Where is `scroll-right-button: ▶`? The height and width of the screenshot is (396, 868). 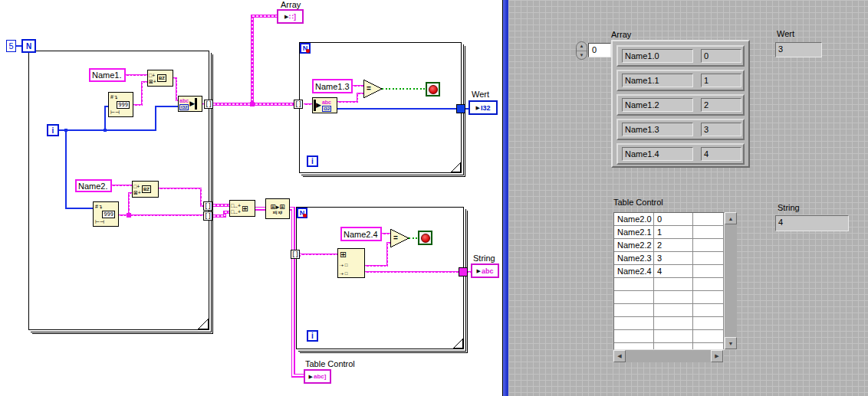
scroll-right-button: ▶ is located at coordinates (717, 356).